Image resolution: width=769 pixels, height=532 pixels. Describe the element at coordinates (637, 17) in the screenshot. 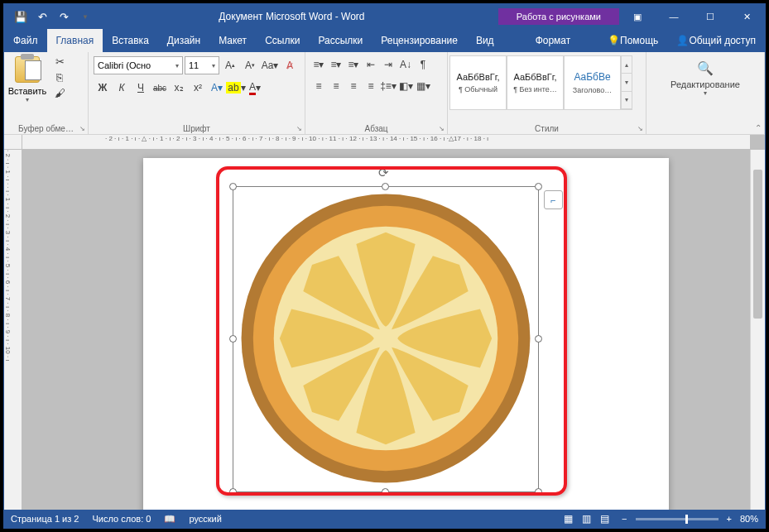

I see `ribbon-display-icon: ▣` at that location.